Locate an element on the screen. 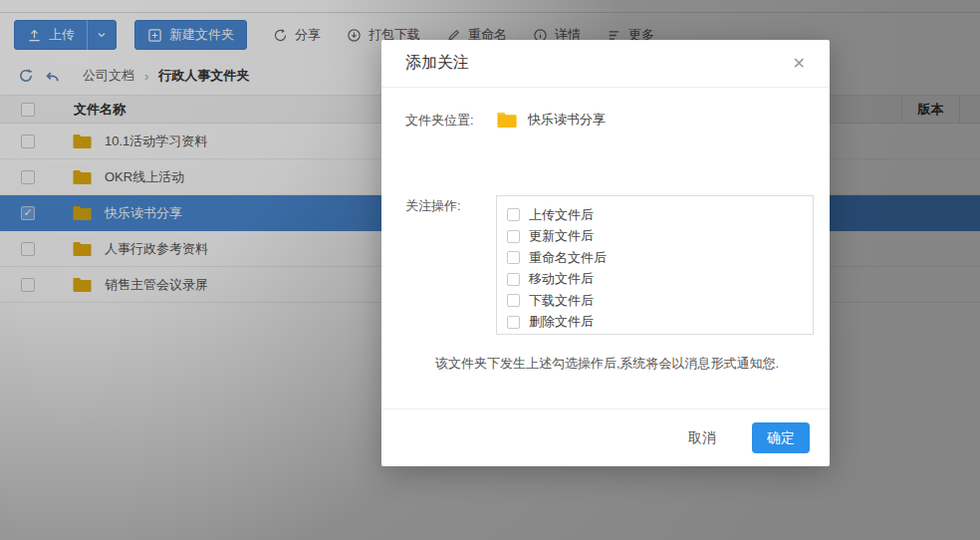 The width and height of the screenshot is (980, 540). operation-label: 下载文件后 is located at coordinates (562, 301).